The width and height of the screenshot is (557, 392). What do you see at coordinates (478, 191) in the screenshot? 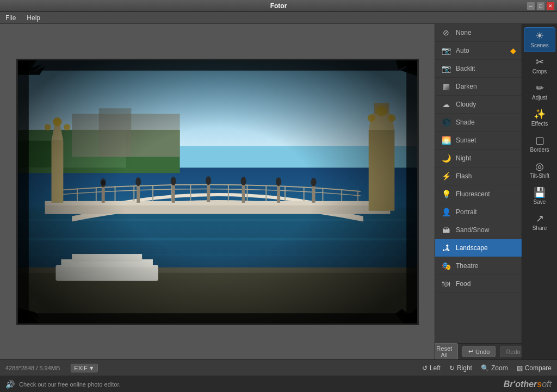
I see `scenes-panel: ⊘ None 📷 Auto ◆ 📷 Backlit ▦ Darken ☁` at bounding box center [478, 191].